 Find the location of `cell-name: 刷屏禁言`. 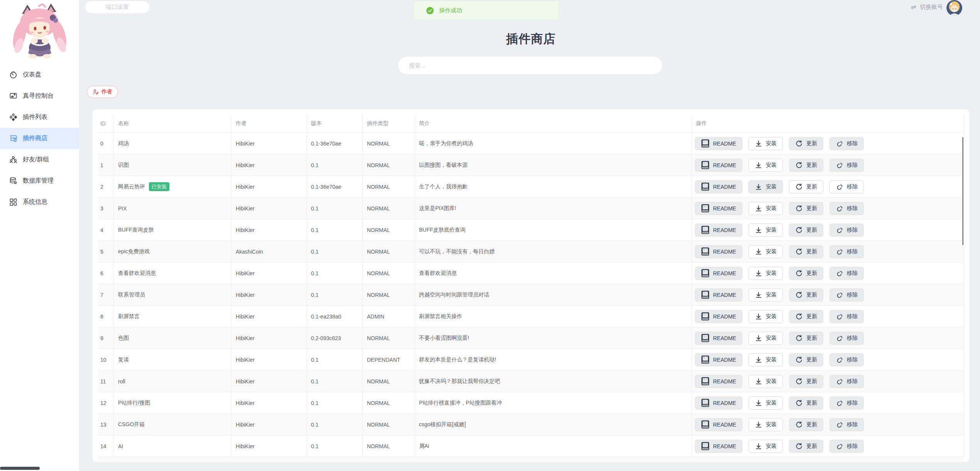

cell-name: 刷屏禁言 is located at coordinates (173, 317).